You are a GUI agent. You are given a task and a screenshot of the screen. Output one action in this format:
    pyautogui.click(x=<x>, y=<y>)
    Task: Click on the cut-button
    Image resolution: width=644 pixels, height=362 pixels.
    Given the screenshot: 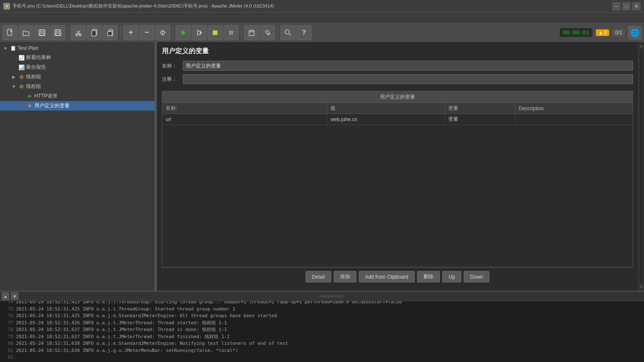 What is the action you would take?
    pyautogui.click(x=78, y=33)
    